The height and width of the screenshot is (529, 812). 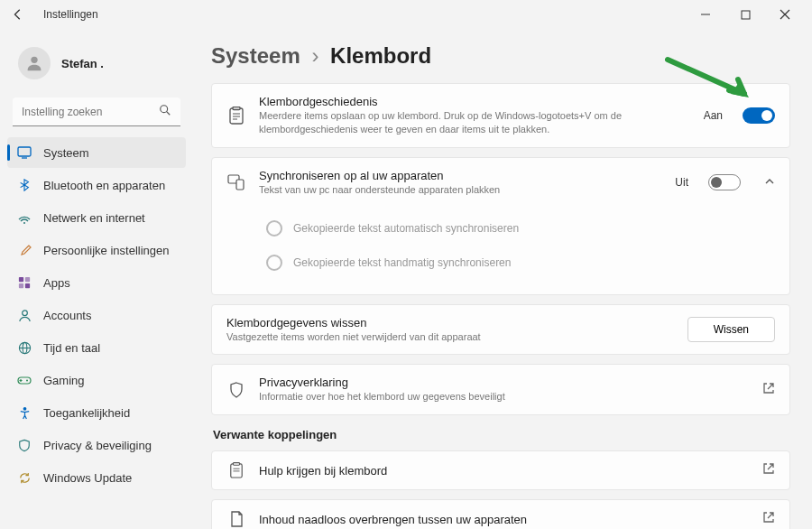 I want to click on sidebar-item-accounts: Accounts, so click(x=97, y=315).